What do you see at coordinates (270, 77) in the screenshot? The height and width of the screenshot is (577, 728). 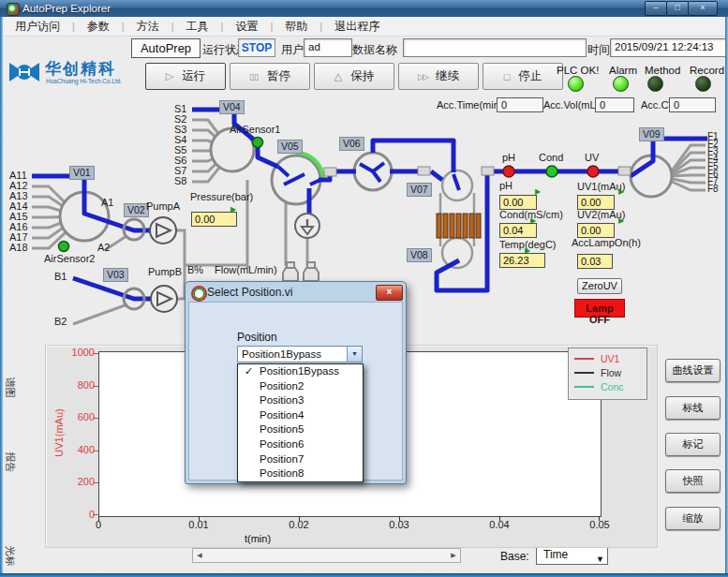 I see `pause-button: ▯▯ 暂停` at bounding box center [270, 77].